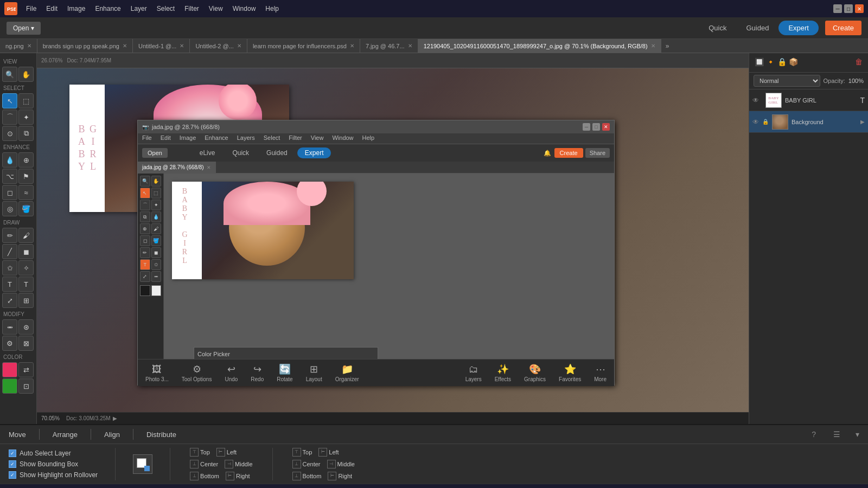  I want to click on tab-6: 12190405_10204911600051470_1898999247_o.…, so click(540, 46).